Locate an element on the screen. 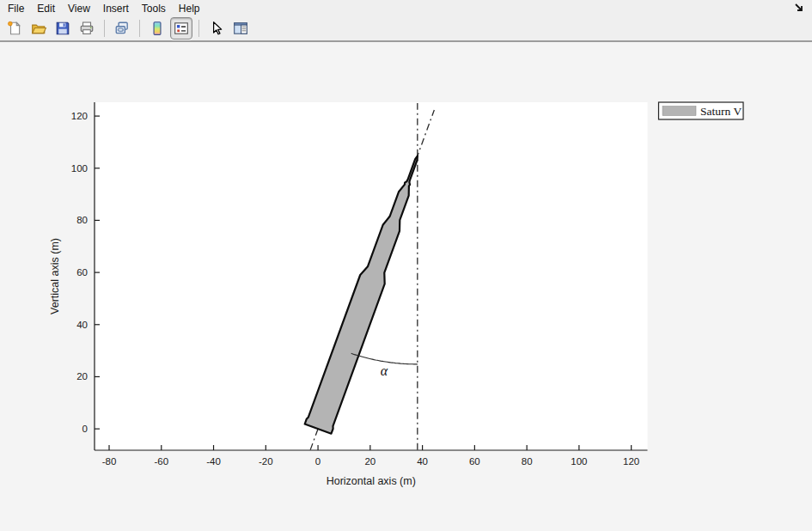 The image size is (812, 531). open-button is located at coordinates (39, 28).